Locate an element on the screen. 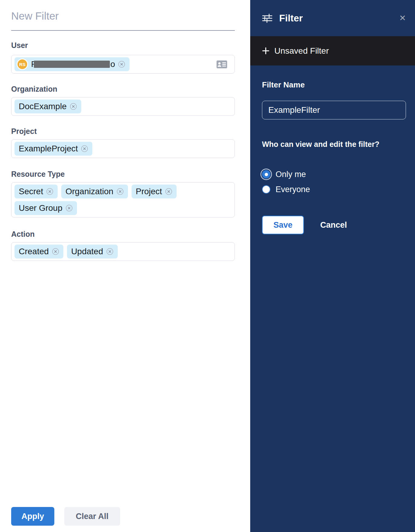 This screenshot has height=532, width=415. radio-everyone: Everyone is located at coordinates (334, 189).